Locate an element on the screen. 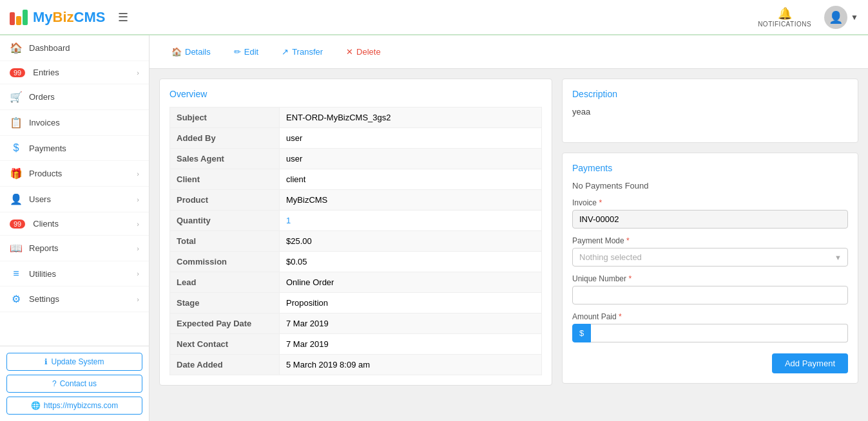  invoice-input is located at coordinates (710, 219).